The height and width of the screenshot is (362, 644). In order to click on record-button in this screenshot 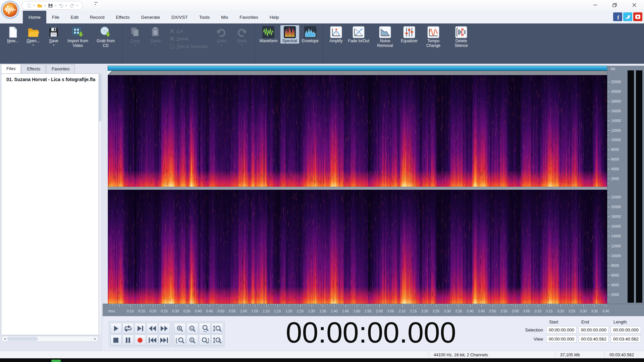, I will do `click(140, 340)`.